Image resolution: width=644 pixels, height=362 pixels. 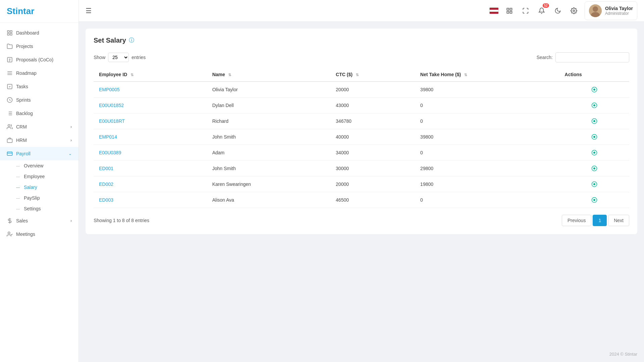 What do you see at coordinates (577, 220) in the screenshot?
I see `previous-button: Previous` at bounding box center [577, 220].